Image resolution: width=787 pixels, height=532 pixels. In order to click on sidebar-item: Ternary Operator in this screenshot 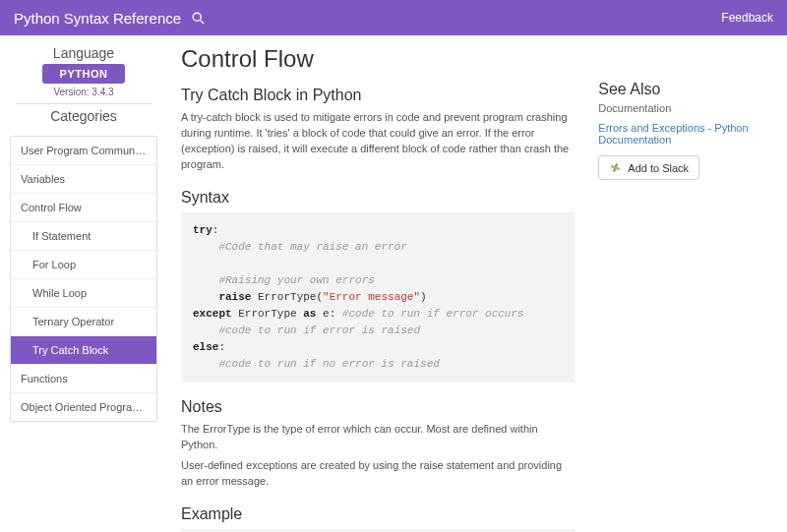, I will do `click(84, 323)`.